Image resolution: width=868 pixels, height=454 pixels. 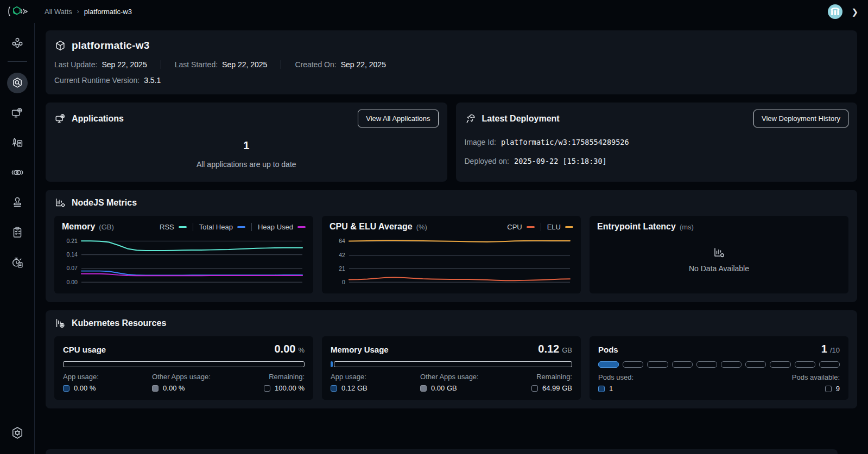 What do you see at coordinates (452, 365) in the screenshot?
I see `memory-usage-bar` at bounding box center [452, 365].